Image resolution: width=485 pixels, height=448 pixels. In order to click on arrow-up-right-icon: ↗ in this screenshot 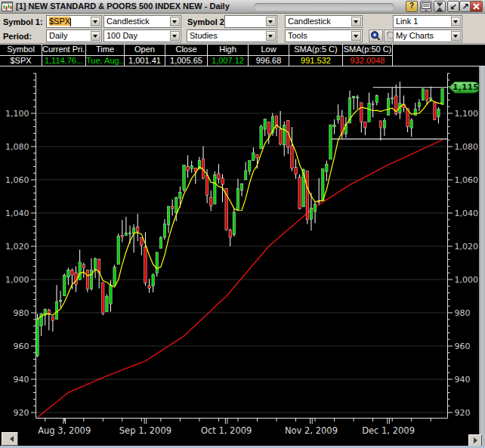, I will do `click(465, 6)`.